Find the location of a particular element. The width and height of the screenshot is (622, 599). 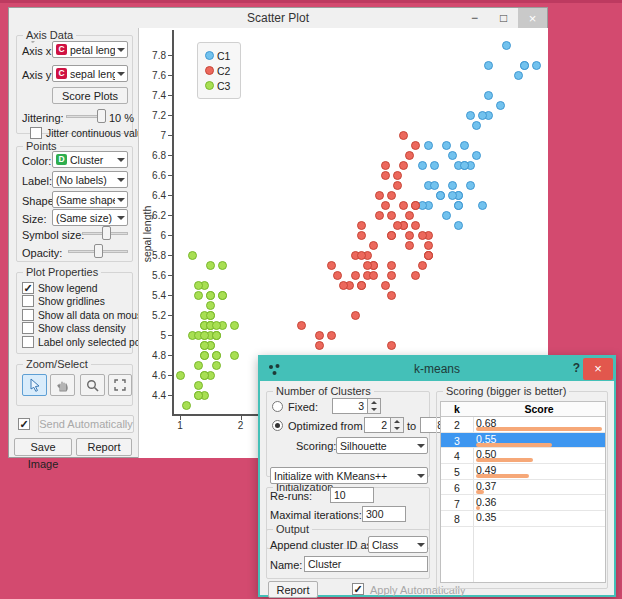

symbol-size-slider is located at coordinates (105, 233).